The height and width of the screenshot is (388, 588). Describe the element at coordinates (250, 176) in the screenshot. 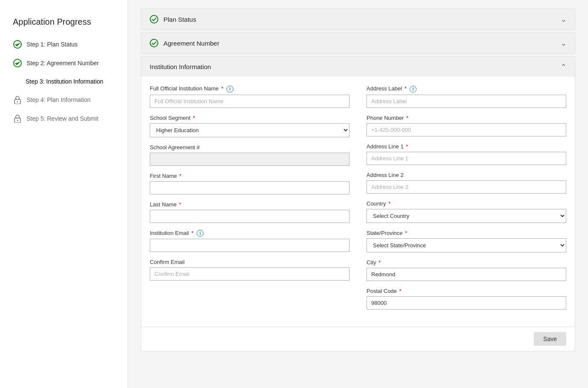

I see `first-name-label: First Name *` at that location.